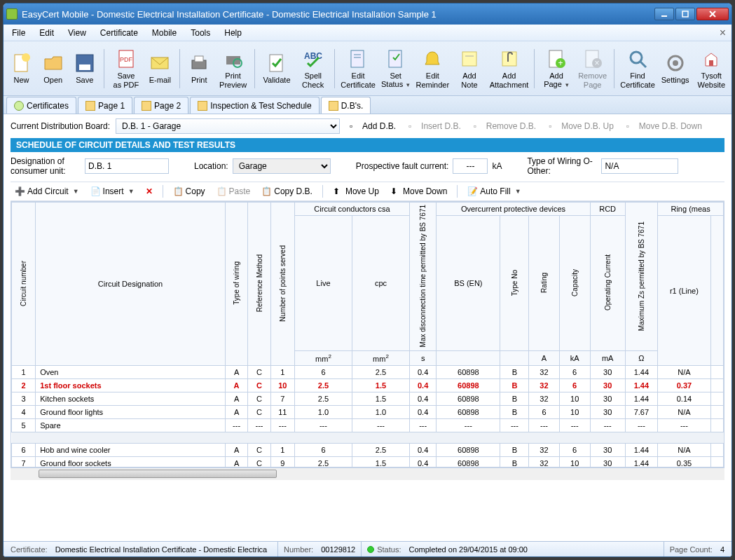  What do you see at coordinates (77, 33) in the screenshot?
I see `menu-view: View` at bounding box center [77, 33].